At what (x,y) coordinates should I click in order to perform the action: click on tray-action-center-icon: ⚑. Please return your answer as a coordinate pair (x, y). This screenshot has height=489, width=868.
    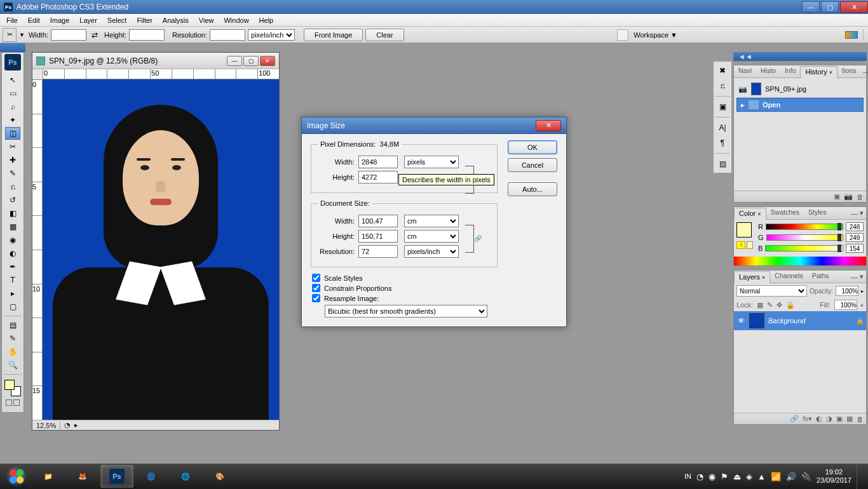
    Looking at the image, I should click on (724, 476).